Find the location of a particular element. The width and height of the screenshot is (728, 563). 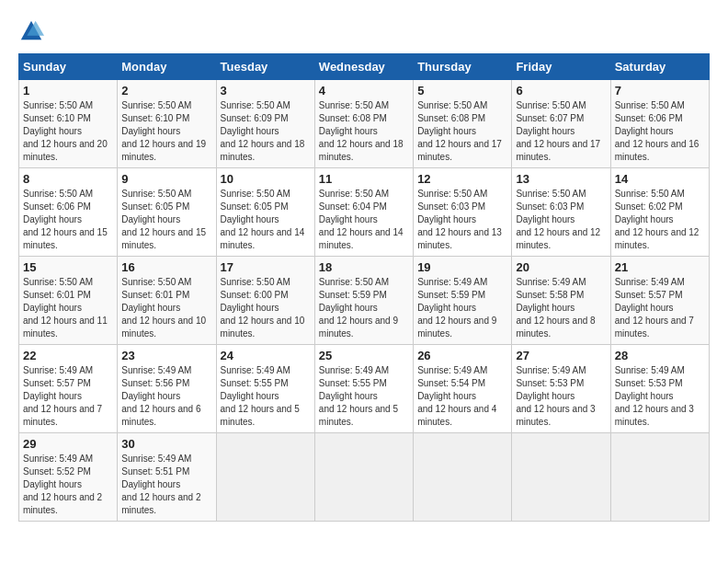

day-number: 14 is located at coordinates (660, 178).